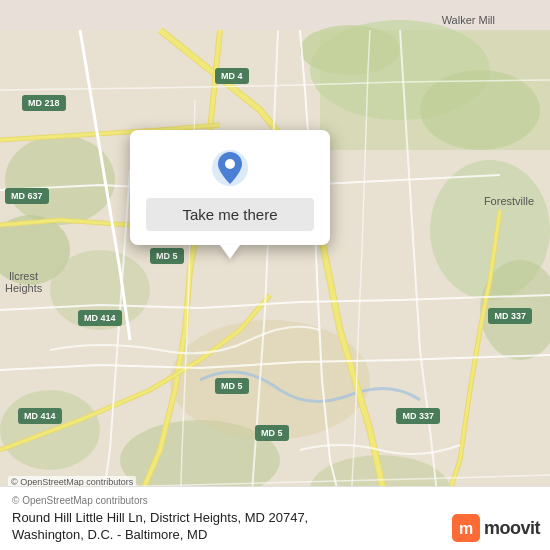  I want to click on road-badge-md337-bot: MD 337, so click(418, 416).